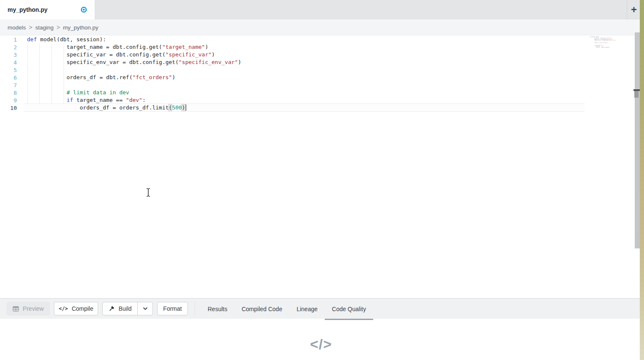 The image size is (644, 360). I want to click on breadcrumb: models>staging>my_python.py, so click(53, 27).